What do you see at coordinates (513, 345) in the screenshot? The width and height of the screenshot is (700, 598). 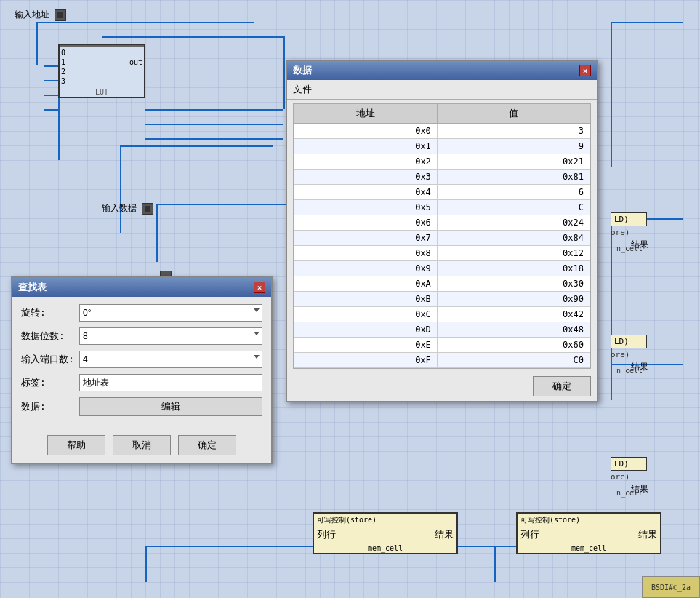 I see `cell-value: 0x60` at bounding box center [513, 345].